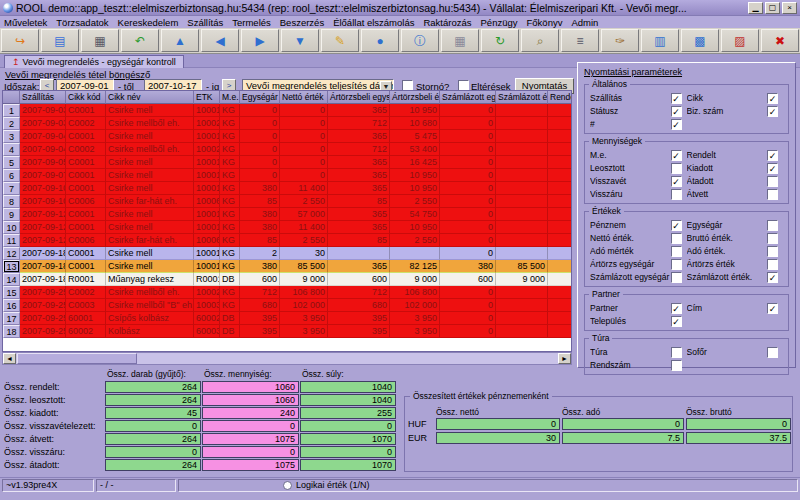 The width and height of the screenshot is (800, 500). What do you see at coordinates (150, 98) in the screenshot?
I see `column-header: Cikk név` at bounding box center [150, 98].